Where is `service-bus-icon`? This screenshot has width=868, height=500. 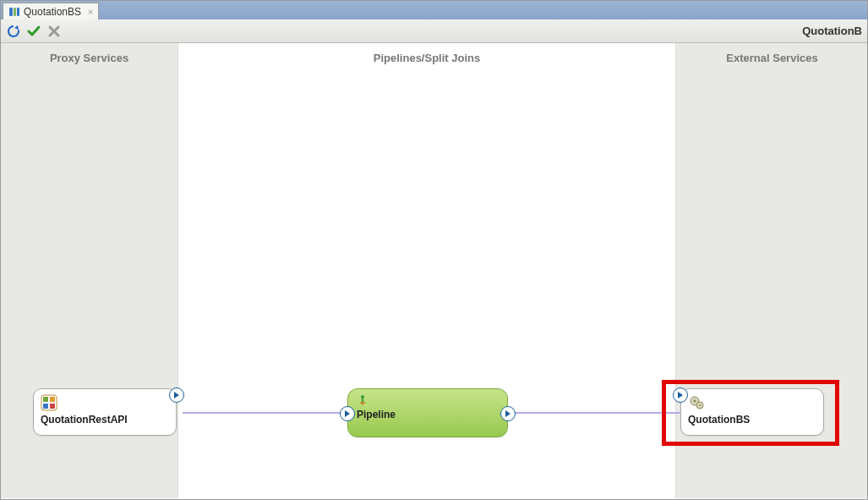 service-bus-icon is located at coordinates (14, 12).